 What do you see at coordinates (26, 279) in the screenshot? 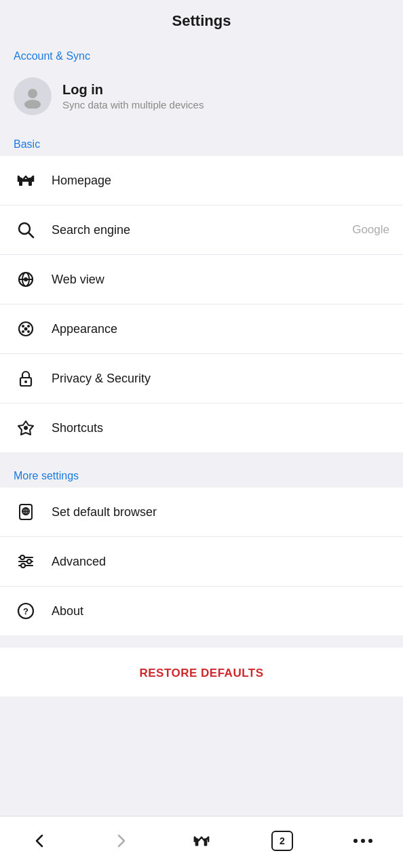
I see `webview-icon` at bounding box center [26, 279].